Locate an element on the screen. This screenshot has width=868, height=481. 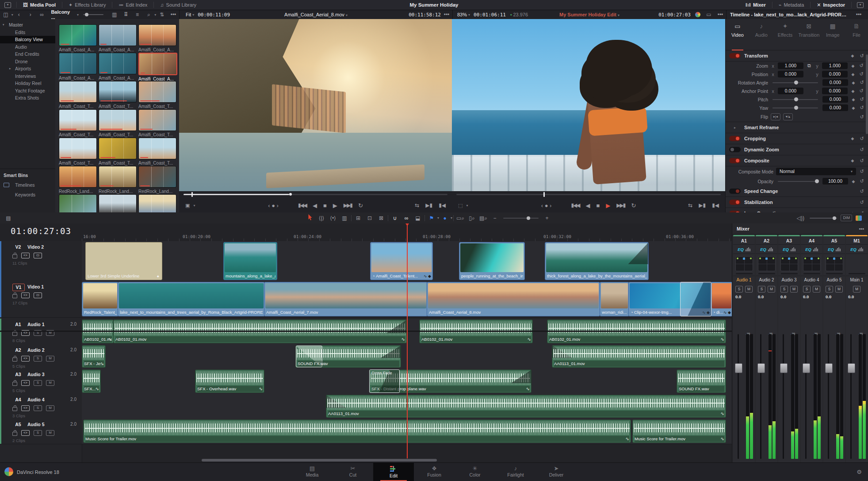
cropping-reset-icon: ↺ is located at coordinates (862, 139).